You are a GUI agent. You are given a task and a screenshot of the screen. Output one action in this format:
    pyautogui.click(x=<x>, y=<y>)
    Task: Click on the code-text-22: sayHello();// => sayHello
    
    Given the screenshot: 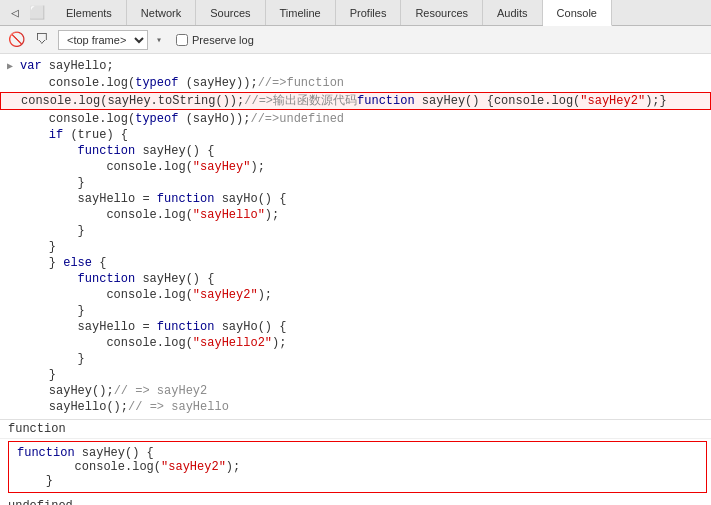 What is the action you would take?
    pyautogui.click(x=366, y=407)
    